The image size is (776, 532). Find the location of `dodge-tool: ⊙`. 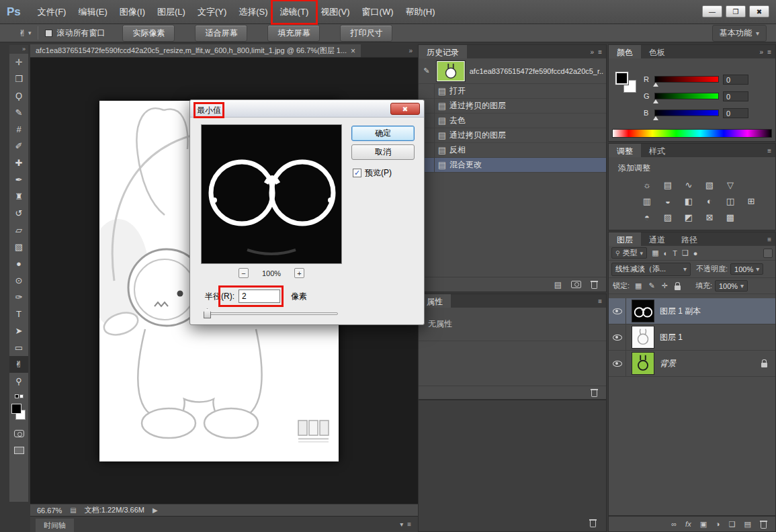

dodge-tool: ⊙ is located at coordinates (19, 281).